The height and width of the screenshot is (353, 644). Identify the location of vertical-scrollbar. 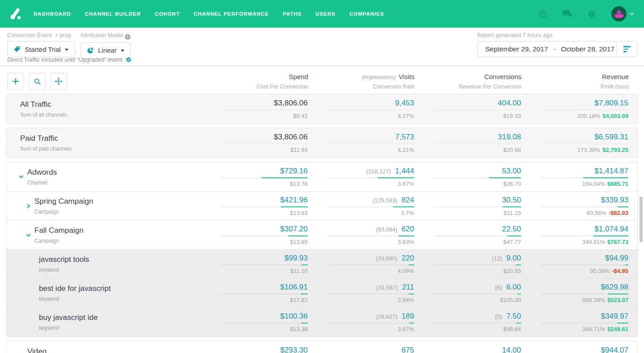
(641, 219).